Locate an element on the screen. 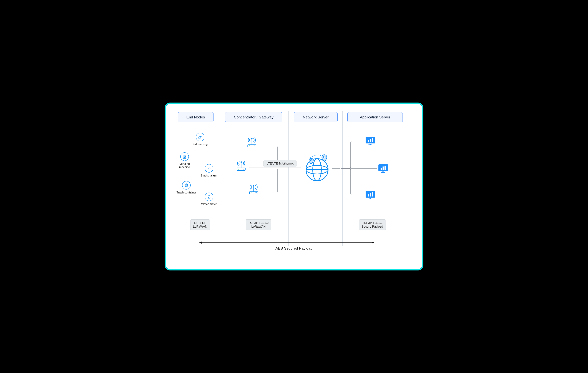 The height and width of the screenshot is (373, 588). node-vending-machine: Vending machine is located at coordinates (185, 161).